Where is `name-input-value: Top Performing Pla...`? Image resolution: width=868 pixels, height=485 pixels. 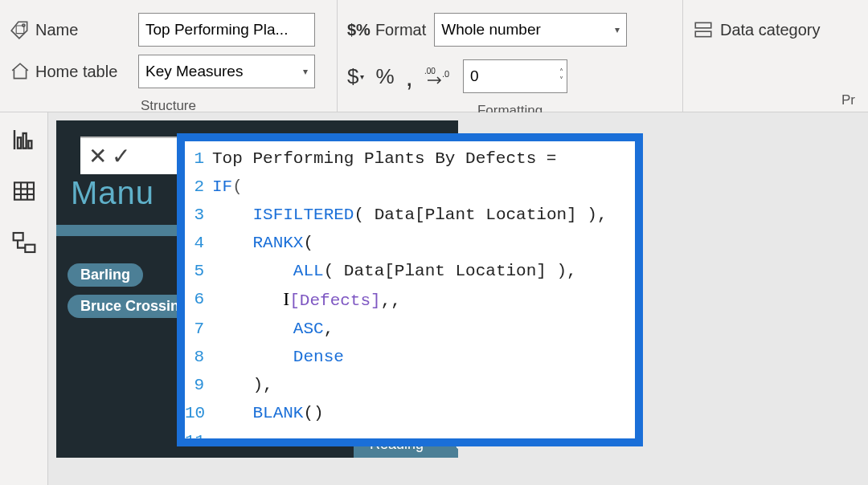 name-input-value: Top Performing Pla... is located at coordinates (217, 30).